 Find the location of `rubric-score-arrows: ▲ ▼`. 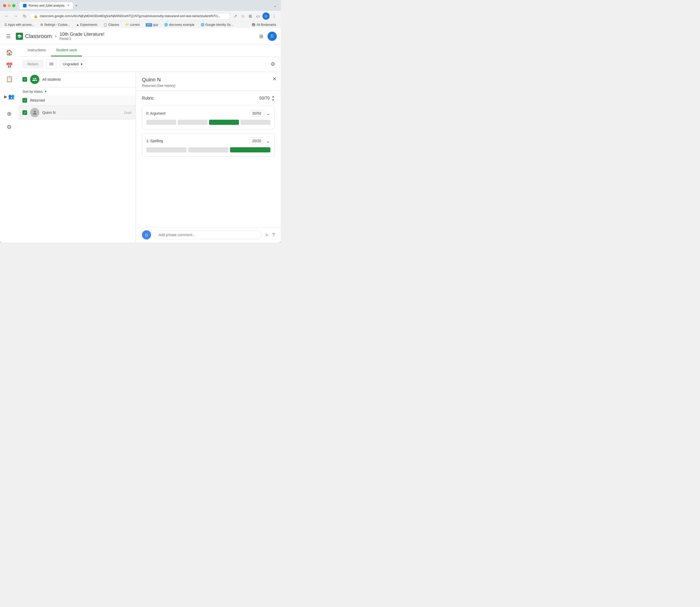

rubric-score-arrows: ▲ ▼ is located at coordinates (273, 98).